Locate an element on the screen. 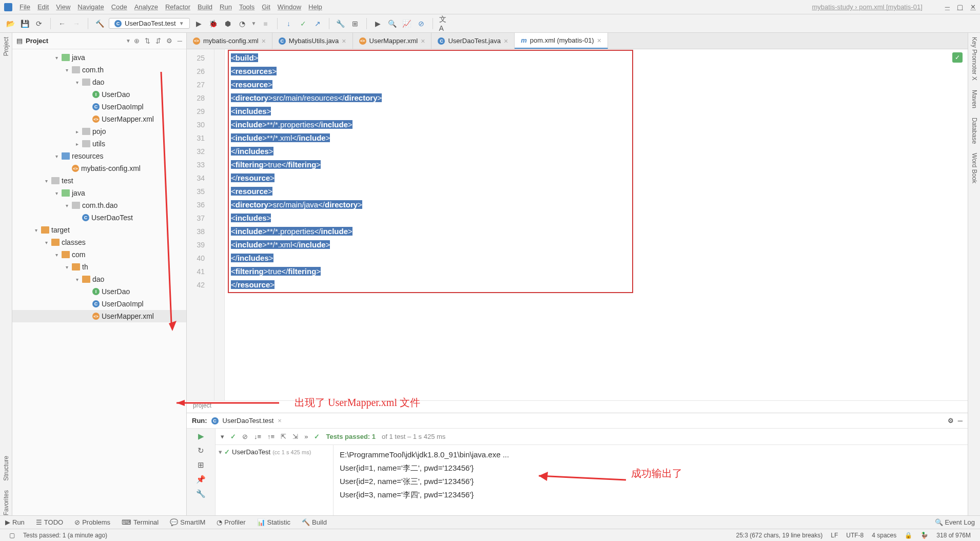 This screenshot has height=541, width=980. vcs-commit-icon: ✓ is located at coordinates (303, 24).